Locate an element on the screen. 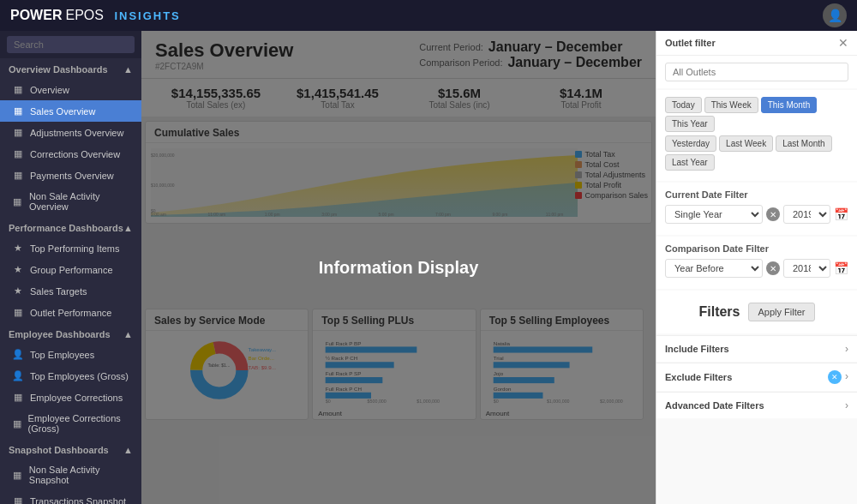 This screenshot has height=504, width=857. sidebar-item-outlet-perf: ▦ Outlet Performance is located at coordinates (70, 312).